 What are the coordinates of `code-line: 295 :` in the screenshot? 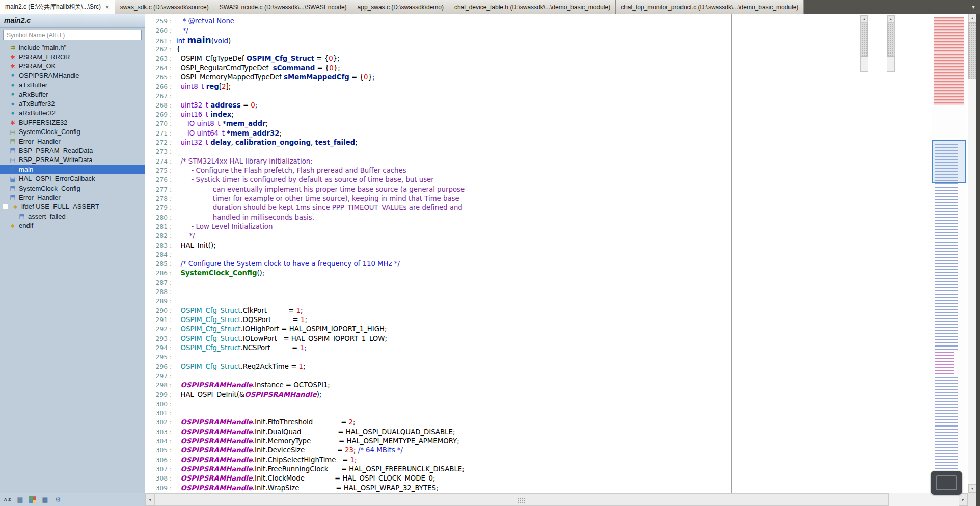 It's located at (438, 357).